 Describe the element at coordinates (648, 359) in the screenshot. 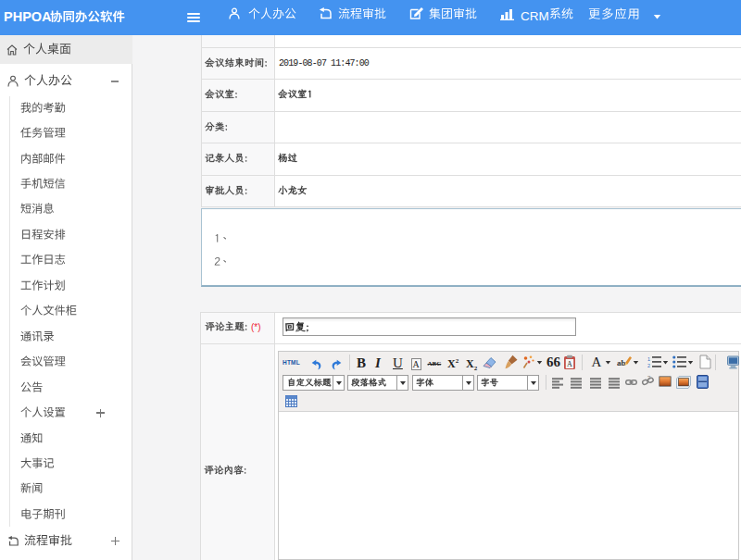

I see `svg-text: 1` at that location.